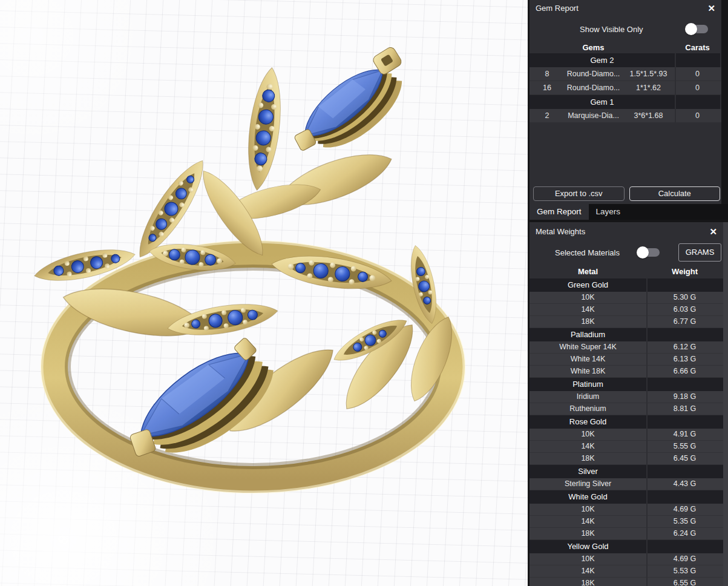 Image resolution: width=728 pixels, height=586 pixels. Describe the element at coordinates (626, 322) in the screenshot. I see `metal-row: 18K6.77 G` at that location.